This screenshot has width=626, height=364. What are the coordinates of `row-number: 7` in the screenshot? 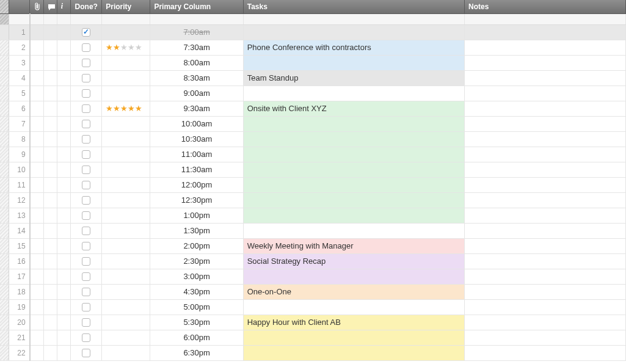 It's located at (20, 123).